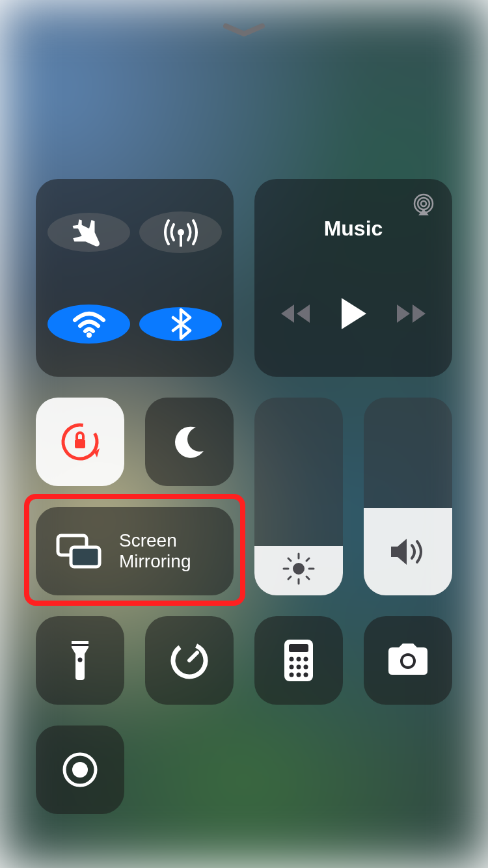 The image size is (488, 868). I want to click on fast-forward-icon, so click(412, 314).